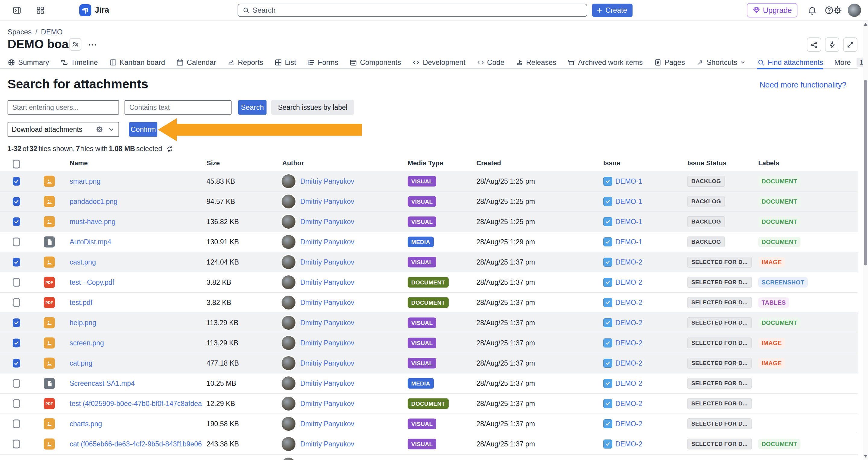 The height and width of the screenshot is (460, 868). Describe the element at coordinates (252, 107) in the screenshot. I see `search-button: Search` at that location.